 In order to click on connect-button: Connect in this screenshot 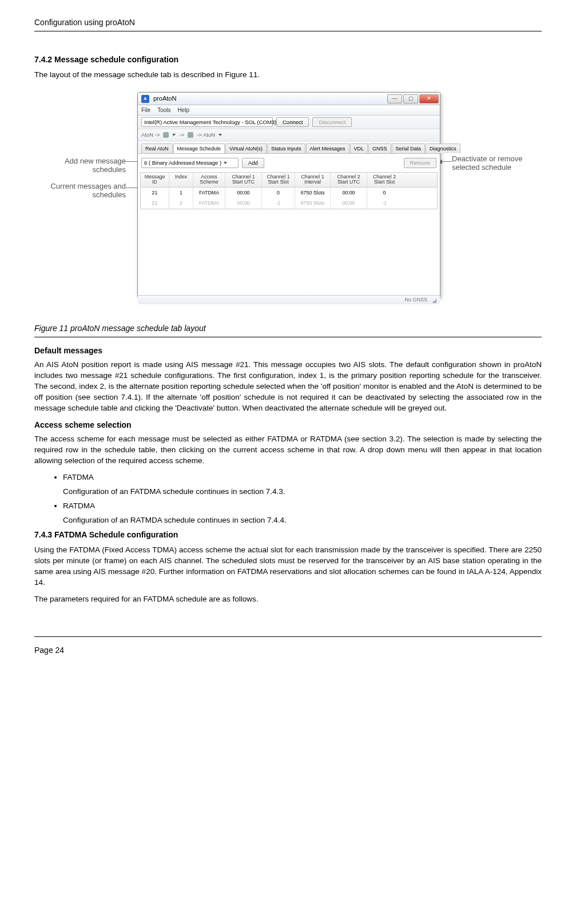, I will do `click(293, 122)`.